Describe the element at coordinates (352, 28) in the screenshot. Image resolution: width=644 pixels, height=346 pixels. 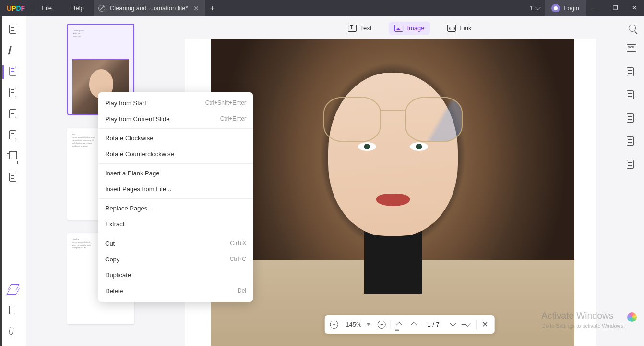
I see `text-icon` at that location.